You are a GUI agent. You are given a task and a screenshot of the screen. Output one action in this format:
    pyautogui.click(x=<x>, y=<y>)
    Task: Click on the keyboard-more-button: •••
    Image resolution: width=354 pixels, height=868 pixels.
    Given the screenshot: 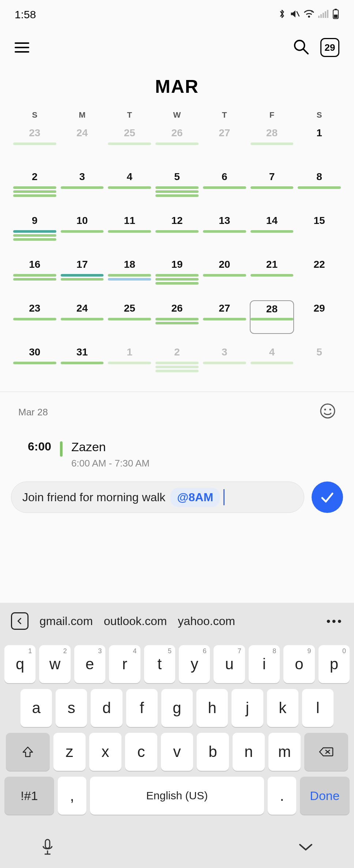 What is the action you would take?
    pyautogui.click(x=335, y=621)
    